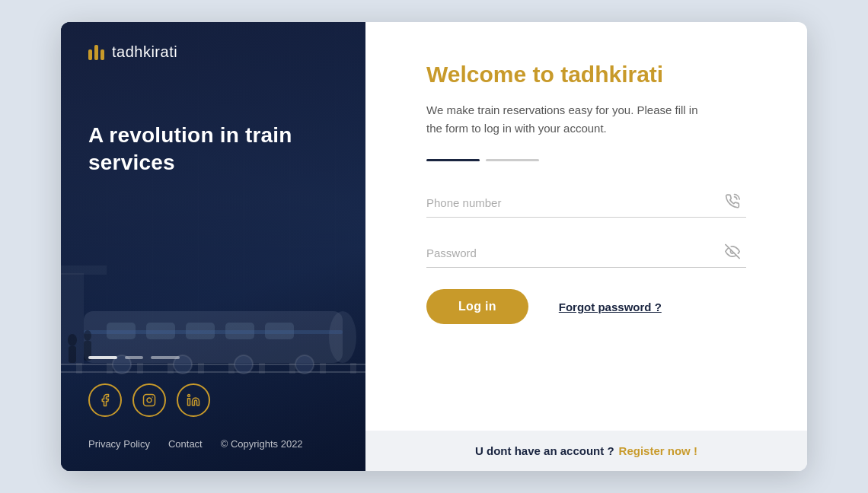 The height and width of the screenshot is (493, 868). Describe the element at coordinates (477, 307) in the screenshot. I see `login-button: Log in` at that location.